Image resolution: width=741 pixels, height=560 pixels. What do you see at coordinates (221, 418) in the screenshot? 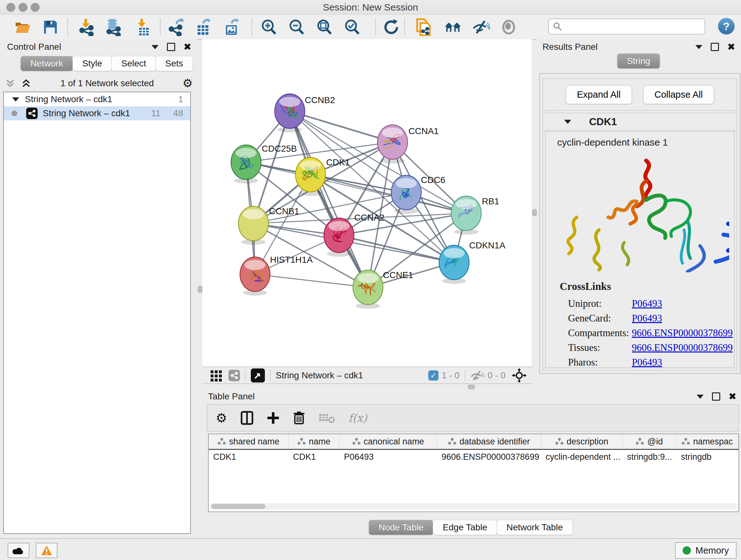
I see `table-options-gear-icon: ⚙` at bounding box center [221, 418].